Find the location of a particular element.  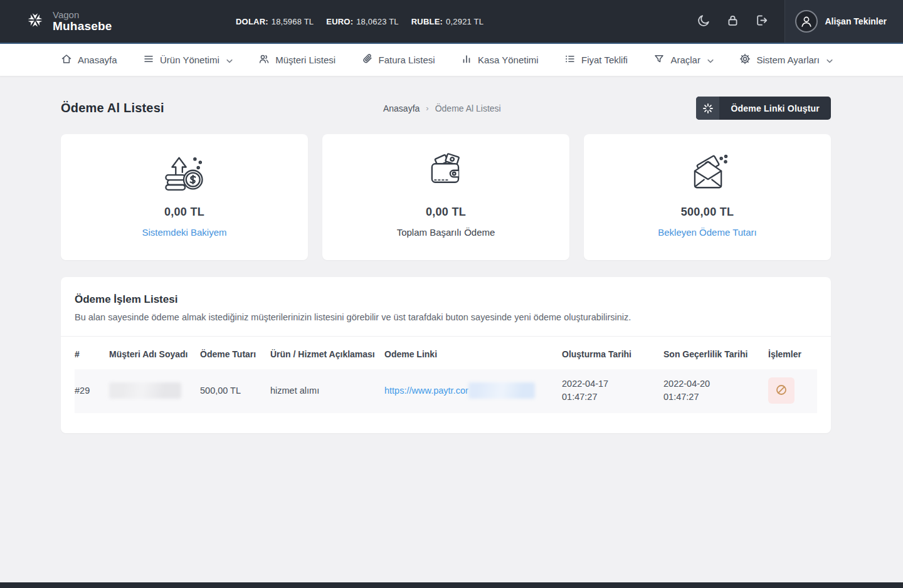

paperclip-icon is located at coordinates (367, 60).